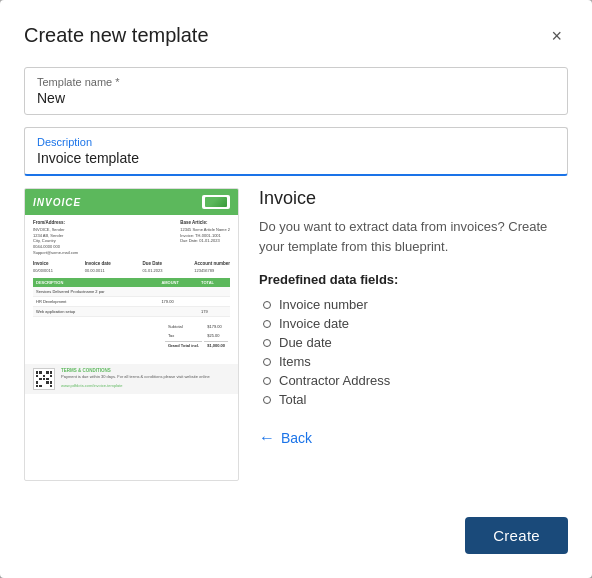 This screenshot has width=592, height=578. What do you see at coordinates (136, 386) in the screenshot?
I see `footer-url: www.pdfdots.com/invoice-template` at bounding box center [136, 386].